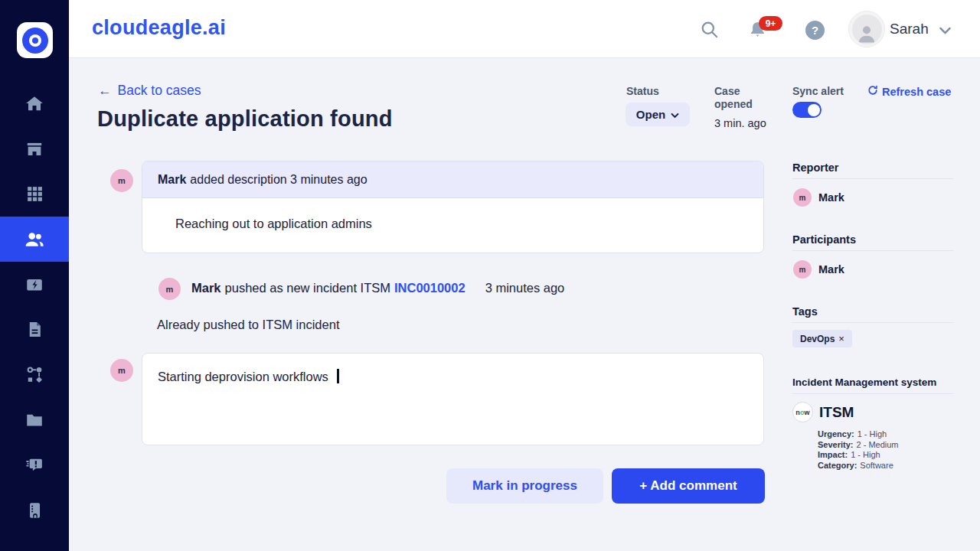 The height and width of the screenshot is (551, 980). Describe the element at coordinates (245, 119) in the screenshot. I see `page-title: Duplicate application found` at that location.